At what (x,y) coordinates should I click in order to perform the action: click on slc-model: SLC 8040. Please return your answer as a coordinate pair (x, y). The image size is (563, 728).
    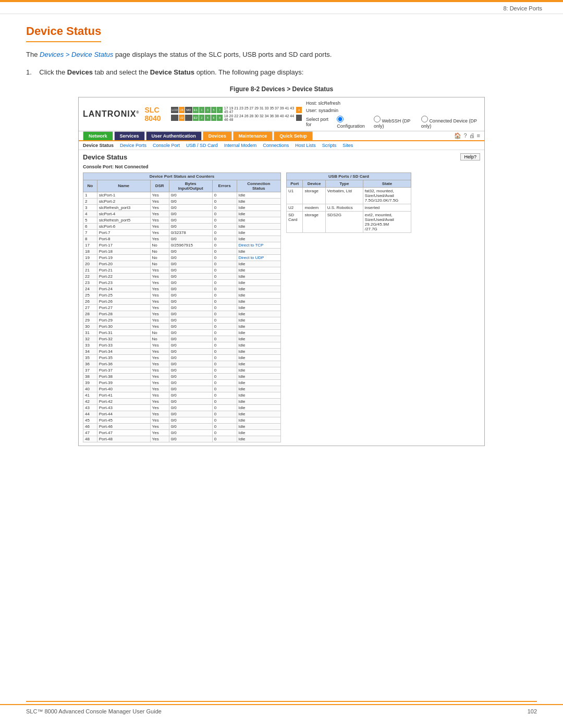
    Looking at the image, I should click on (156, 114).